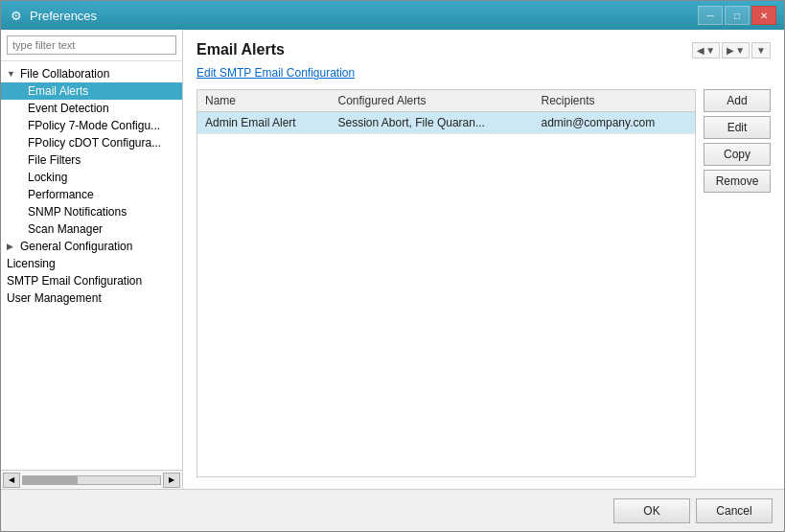  What do you see at coordinates (710, 50) in the screenshot?
I see `back-dropdown-icon: ▼` at bounding box center [710, 50].